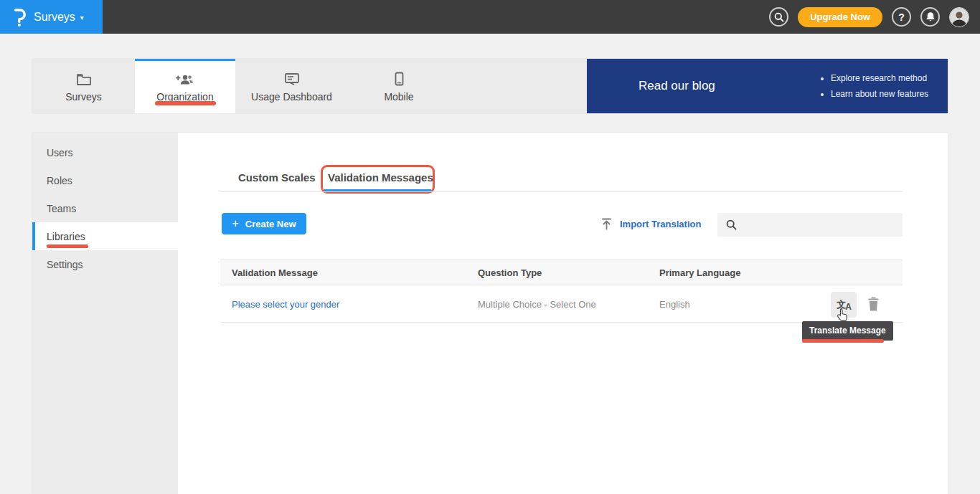  I want to click on tabs-divider, so click(561, 192).